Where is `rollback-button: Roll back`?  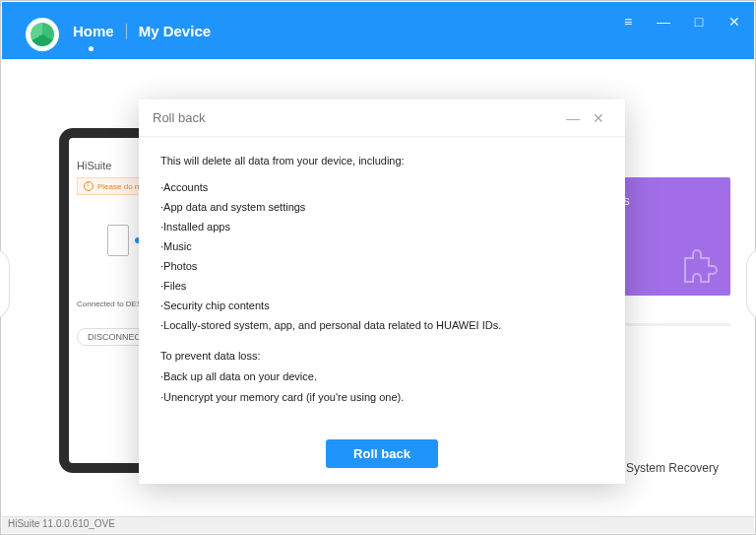 rollback-button: Roll back is located at coordinates (382, 453).